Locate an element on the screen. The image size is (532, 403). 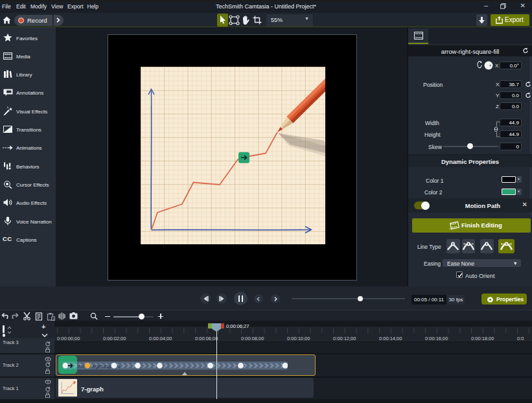
svg-text: 0:00:12;00 is located at coordinates (345, 338).